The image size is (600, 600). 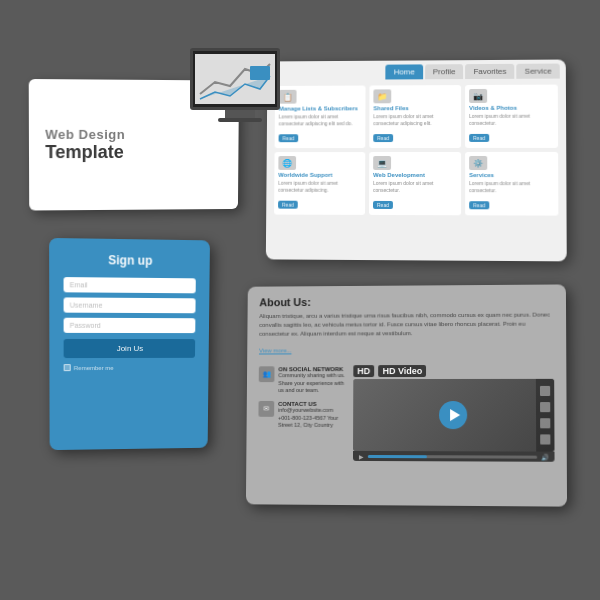 I want to click on video-column: HD HD Video ▶, so click(x=454, y=414).